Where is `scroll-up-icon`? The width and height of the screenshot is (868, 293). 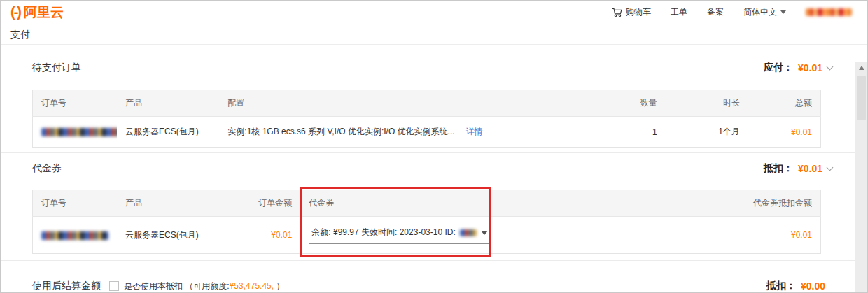
scroll-up-icon is located at coordinates (862, 68).